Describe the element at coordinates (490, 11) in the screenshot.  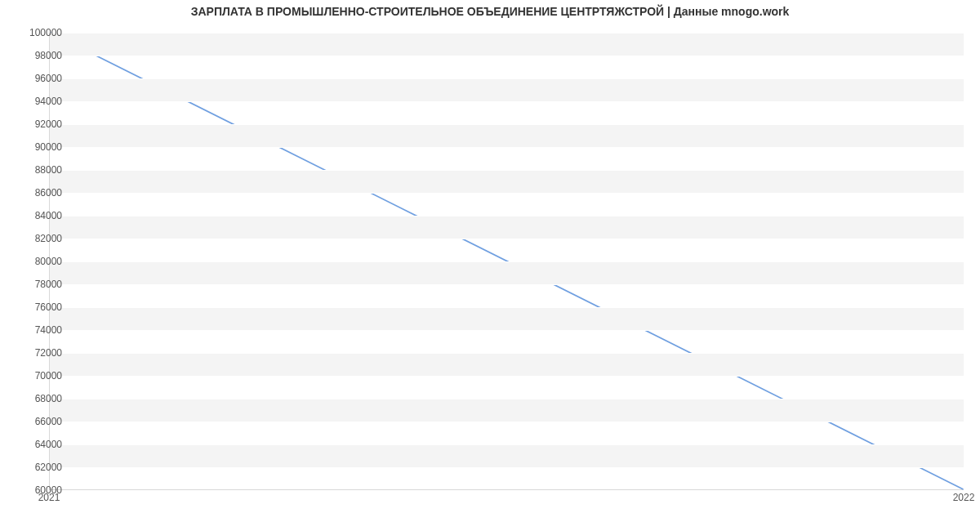
I see `chart-title: ЗАРПЛАТА В ПРОМЫШЛЕННО-СТРОИТЕЛЬНОЕ ОБЪЕ…` at that location.